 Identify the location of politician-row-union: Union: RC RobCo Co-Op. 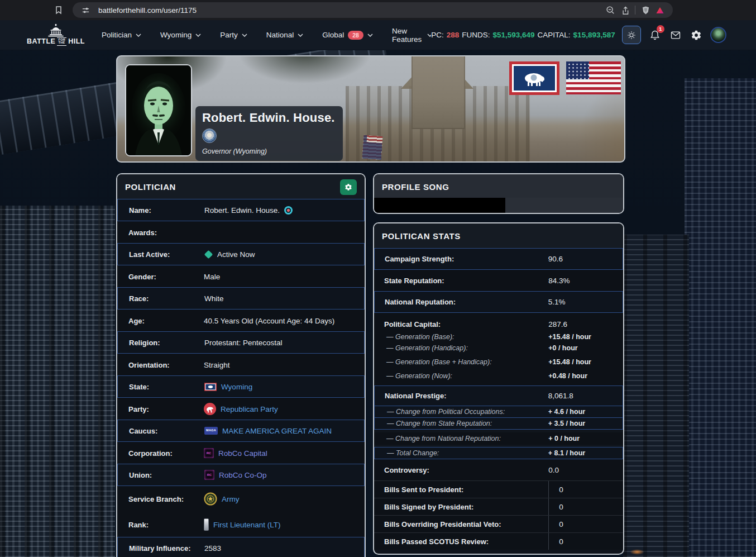
(241, 475).